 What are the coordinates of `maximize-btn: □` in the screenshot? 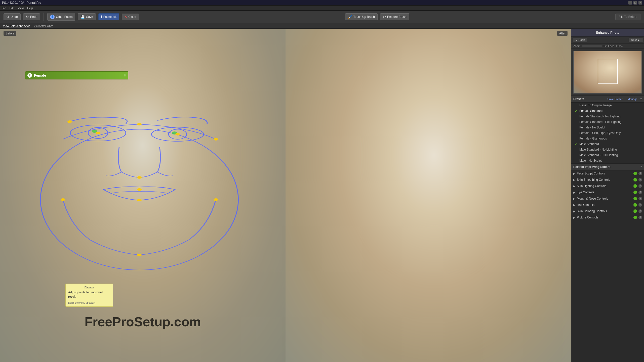 It's located at (635, 3).